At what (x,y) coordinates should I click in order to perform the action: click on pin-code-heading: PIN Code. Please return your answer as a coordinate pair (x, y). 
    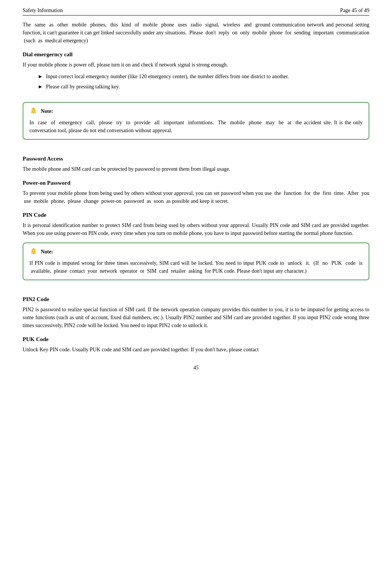
    Looking at the image, I should click on (196, 215).